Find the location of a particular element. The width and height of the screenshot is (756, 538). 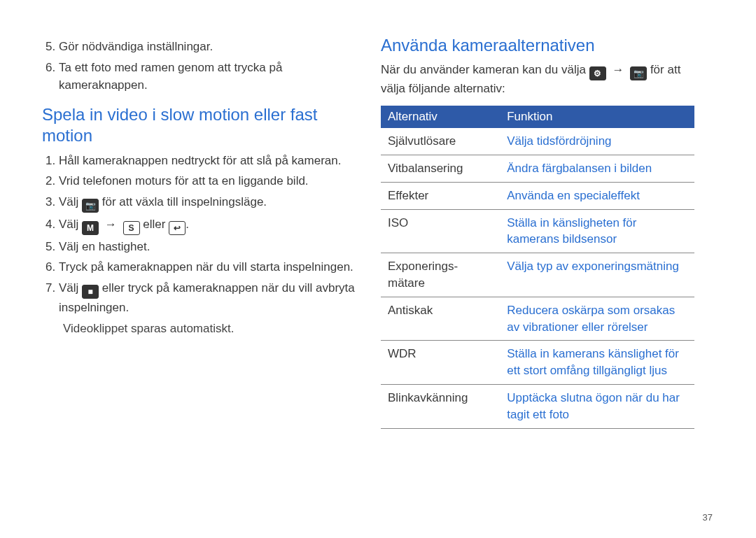

continued-step-list: Gör nödvändiga inställningar. Ta ett fot… is located at coordinates (200, 66).